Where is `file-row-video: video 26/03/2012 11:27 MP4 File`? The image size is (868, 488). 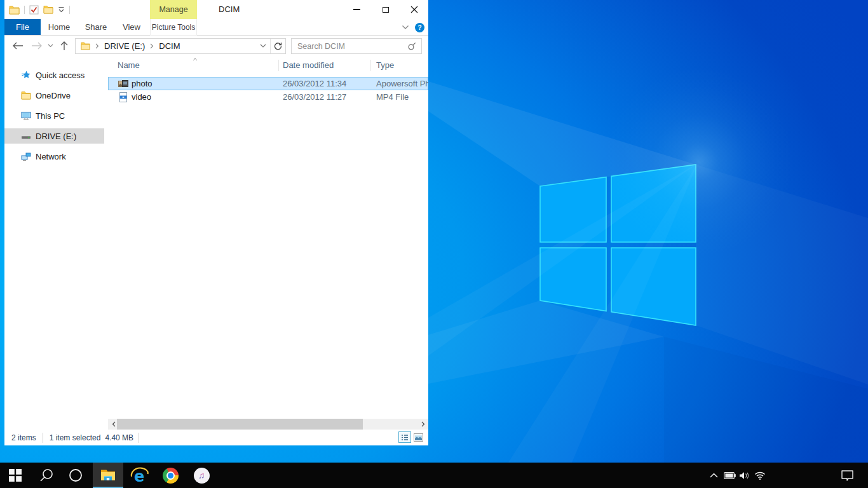 file-row-video: video 26/03/2012 11:27 MP4 File is located at coordinates (268, 97).